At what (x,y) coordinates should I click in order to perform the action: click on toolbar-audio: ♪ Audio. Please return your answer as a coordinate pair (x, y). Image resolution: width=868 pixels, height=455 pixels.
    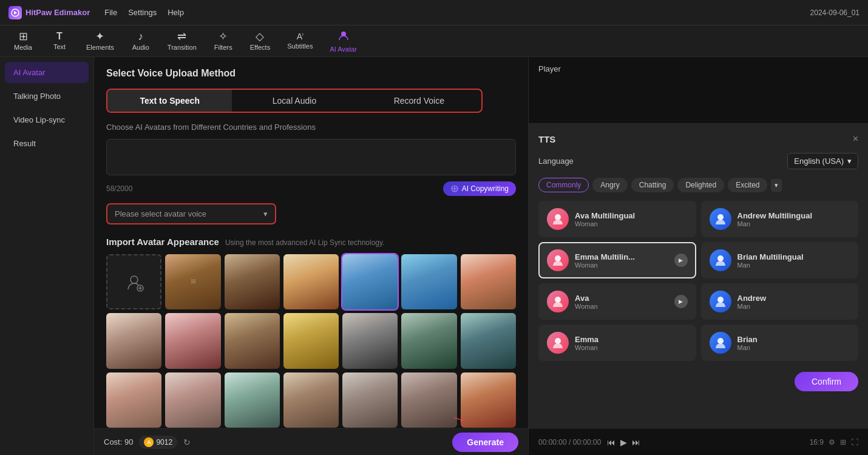
    Looking at the image, I should click on (141, 41).